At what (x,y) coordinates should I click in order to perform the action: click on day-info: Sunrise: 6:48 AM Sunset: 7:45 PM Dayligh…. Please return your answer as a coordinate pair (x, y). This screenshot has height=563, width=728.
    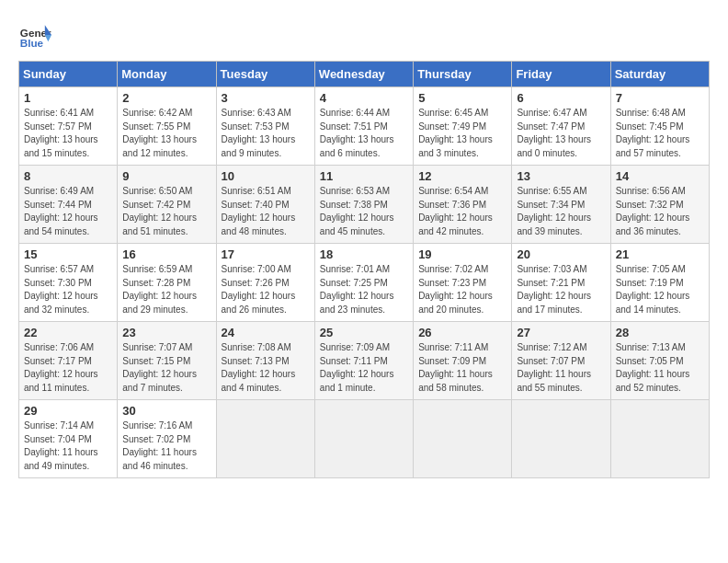
    Looking at the image, I should click on (660, 133).